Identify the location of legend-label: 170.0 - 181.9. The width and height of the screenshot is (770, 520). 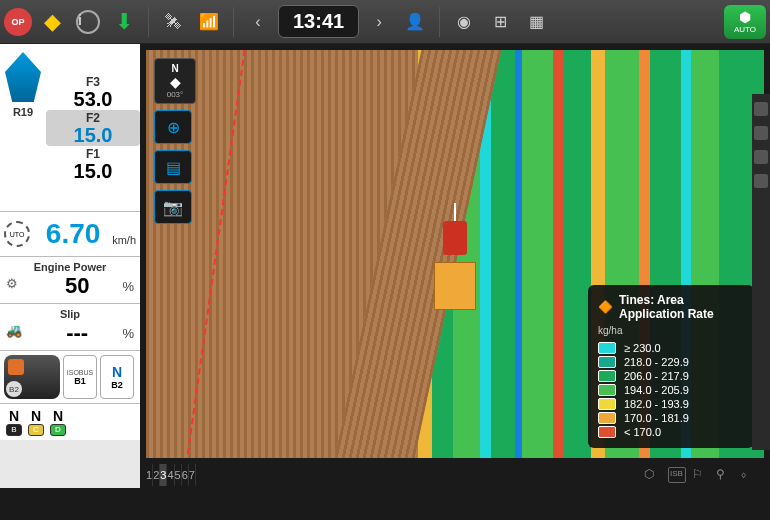
(656, 418).